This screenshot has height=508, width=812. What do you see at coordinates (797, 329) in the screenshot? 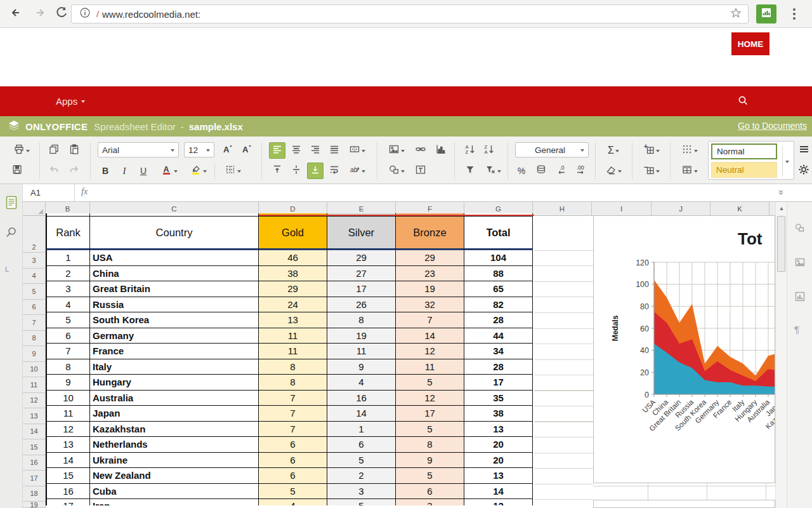
I see `paragraph-settings-icon: ¶` at bounding box center [797, 329].